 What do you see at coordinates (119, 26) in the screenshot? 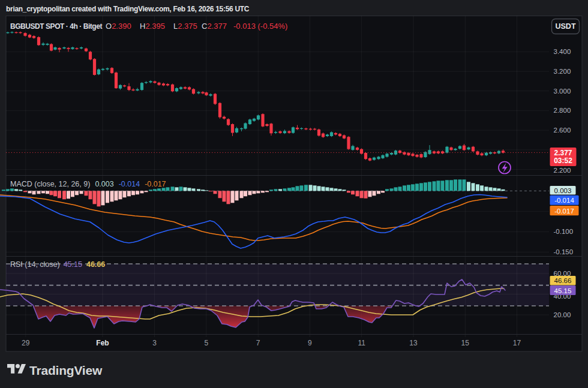
I see `svg-text: O2.390` at bounding box center [119, 26].